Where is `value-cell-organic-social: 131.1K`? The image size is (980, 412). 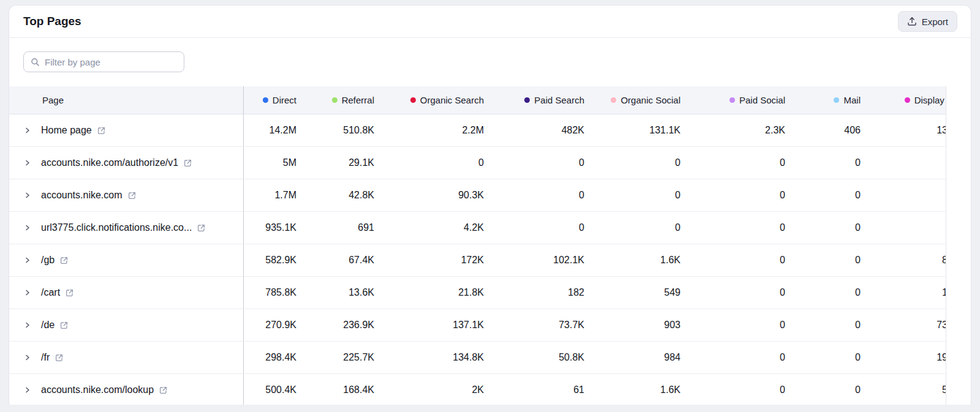
value-cell-organic-social: 131.1K is located at coordinates (632, 130).